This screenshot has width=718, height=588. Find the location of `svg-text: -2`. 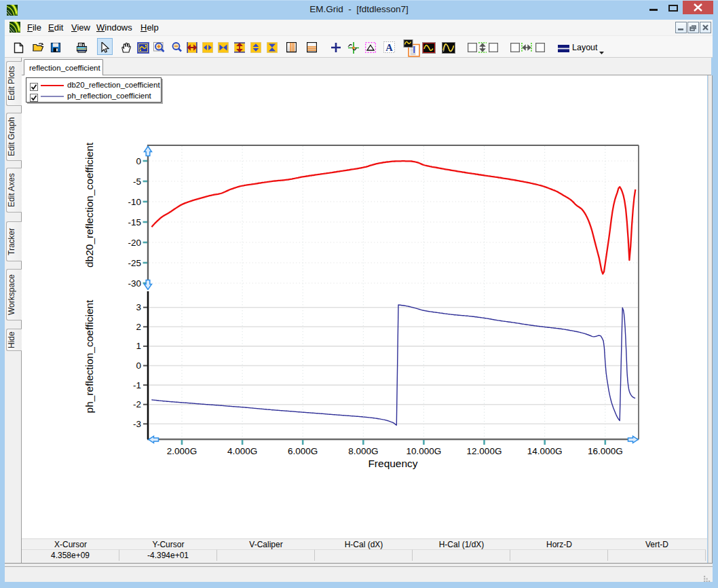

svg-text: -2 is located at coordinates (137, 405).